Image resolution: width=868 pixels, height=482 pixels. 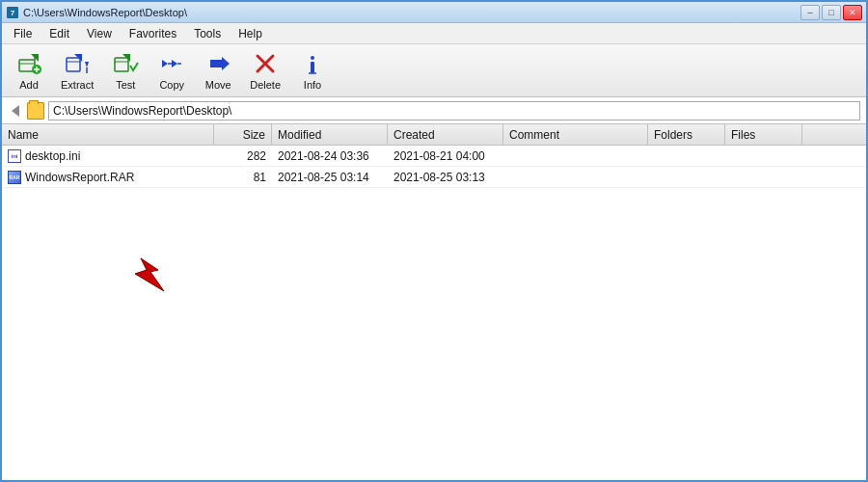 I want to click on copy-icon, so click(x=172, y=64).